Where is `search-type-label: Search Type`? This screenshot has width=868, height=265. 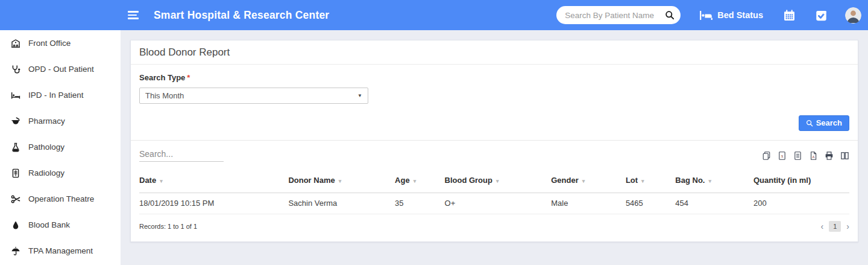 search-type-label: Search Type is located at coordinates (162, 77).